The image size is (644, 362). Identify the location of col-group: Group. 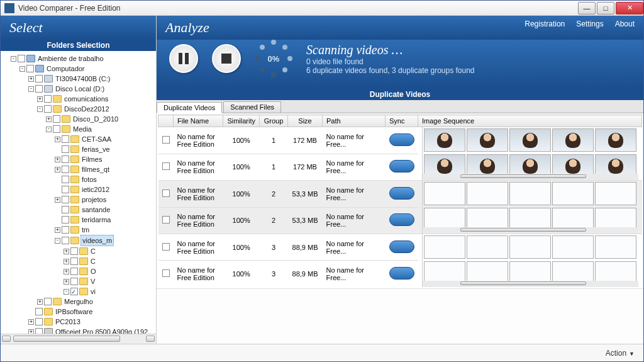
(274, 121).